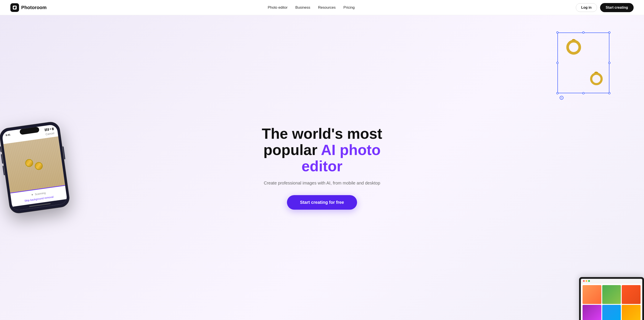  I want to click on start-creating-button: Start creating, so click(617, 8).